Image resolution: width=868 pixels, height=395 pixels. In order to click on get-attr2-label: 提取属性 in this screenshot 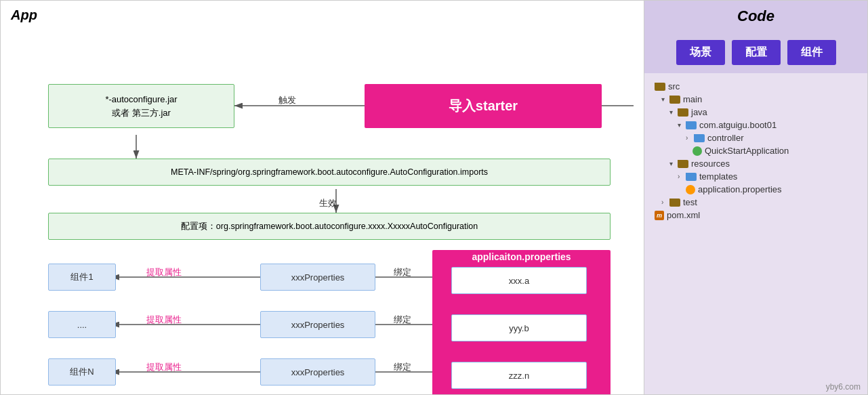, I will do `click(164, 320)`.